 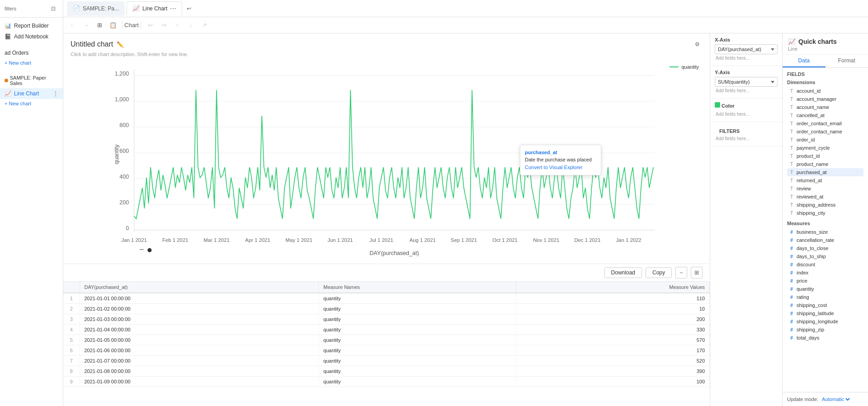 I want to click on dimension-field-product_name: Tproduct_name, so click(x=826, y=164).